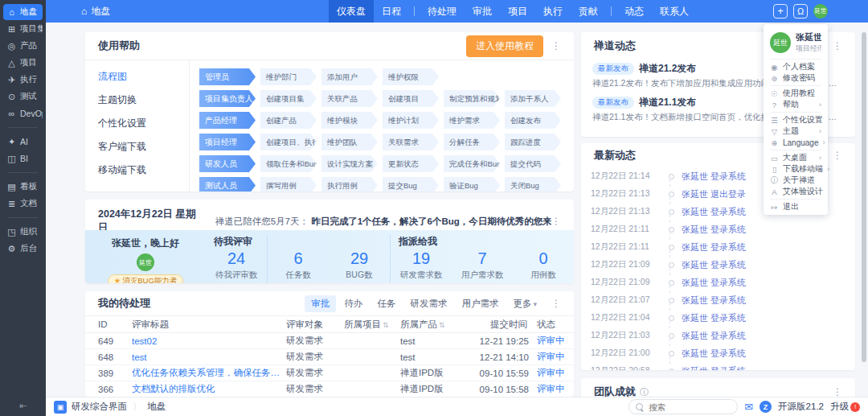  What do you see at coordinates (553, 11) in the screenshot?
I see `nav-item: 执行` at bounding box center [553, 11].